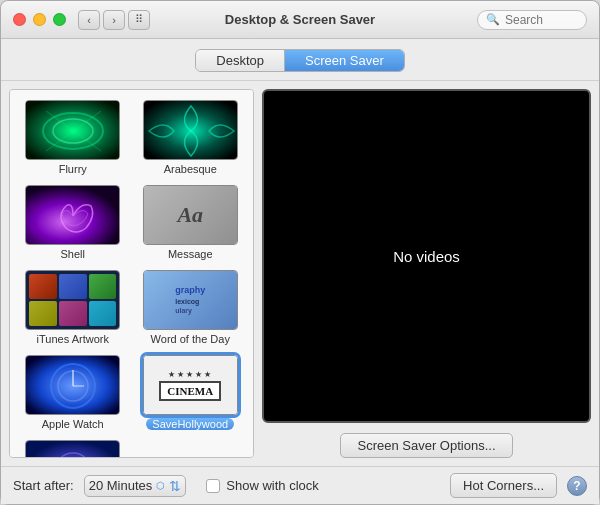  I want to click on thumb-flurry, so click(72, 130).